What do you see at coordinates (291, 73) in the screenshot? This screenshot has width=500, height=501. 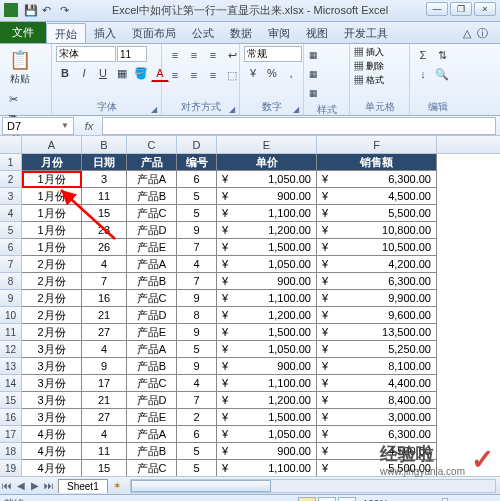 I see `comma-button: ,` at bounding box center [291, 73].